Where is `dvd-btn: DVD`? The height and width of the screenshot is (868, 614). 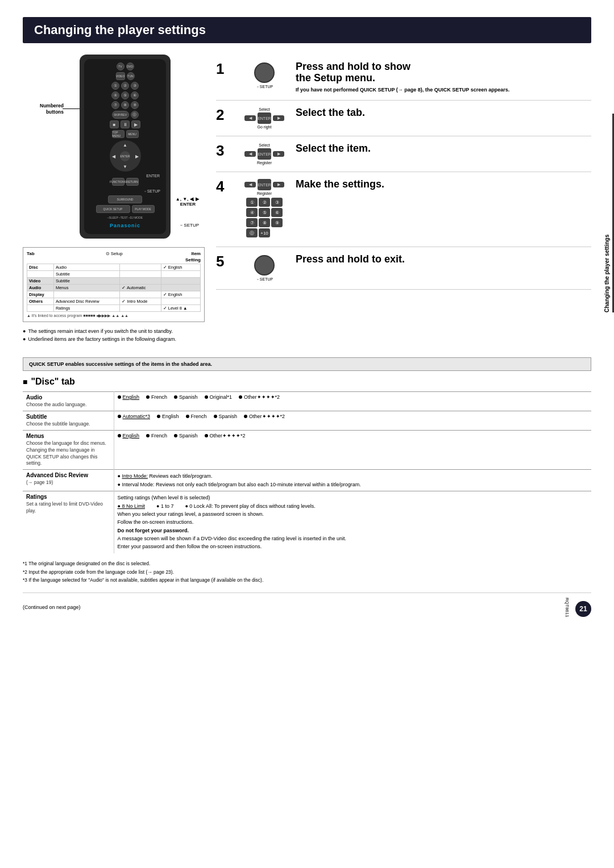
dvd-btn: DVD is located at coordinates (130, 66).